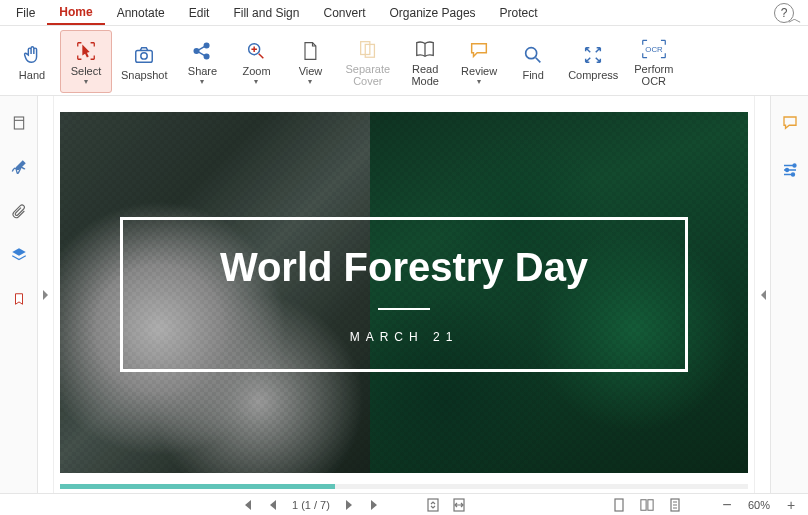  Describe the element at coordinates (654, 49) in the screenshot. I see `ocr-icon: OCR` at that location.